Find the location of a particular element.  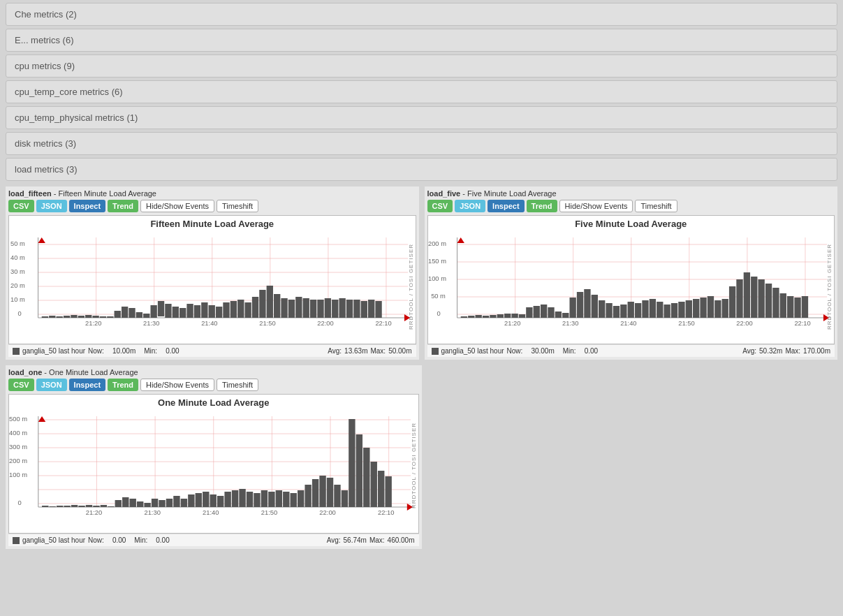

hideshow-btn-fifteen: Hide/Show Events is located at coordinates (177, 206).